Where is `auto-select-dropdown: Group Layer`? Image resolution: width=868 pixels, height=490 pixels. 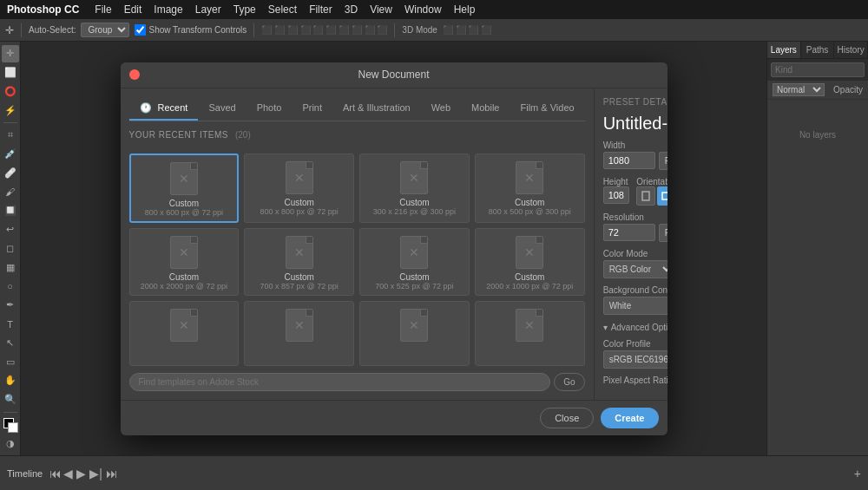 auto-select-dropdown: Group Layer is located at coordinates (105, 29).